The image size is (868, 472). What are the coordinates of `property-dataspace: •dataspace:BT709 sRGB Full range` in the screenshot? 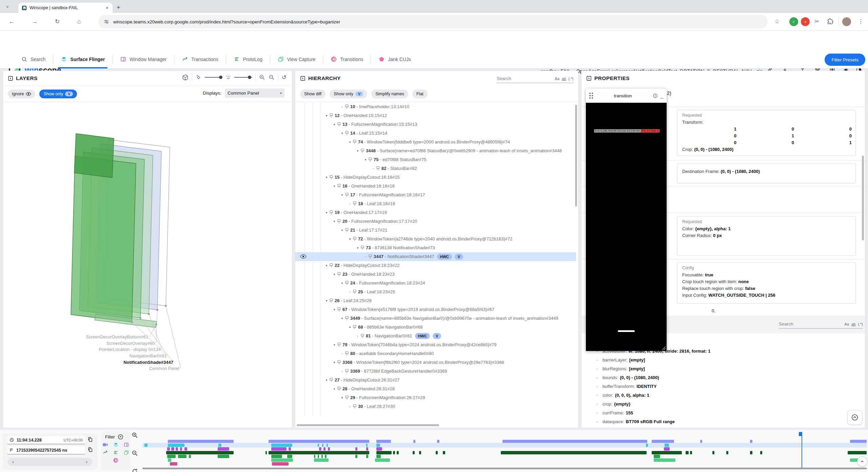 It's located at (723, 422).